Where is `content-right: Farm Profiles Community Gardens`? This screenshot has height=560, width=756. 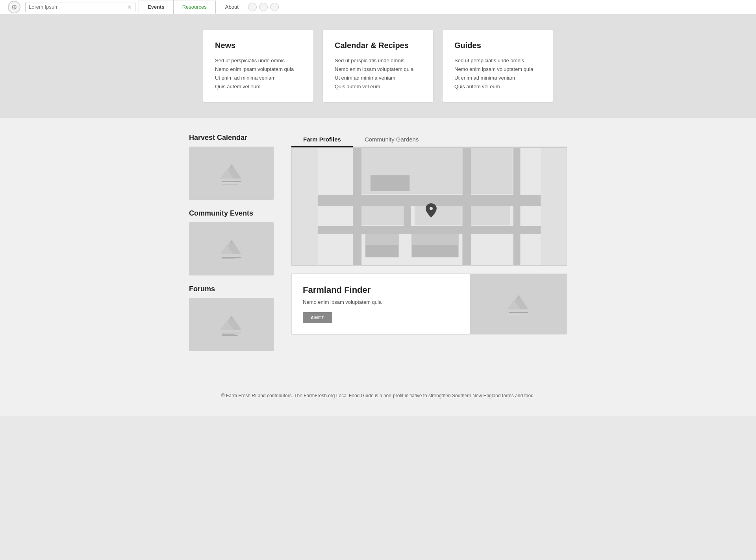
content-right: Farm Profiles Community Gardens is located at coordinates (429, 247).